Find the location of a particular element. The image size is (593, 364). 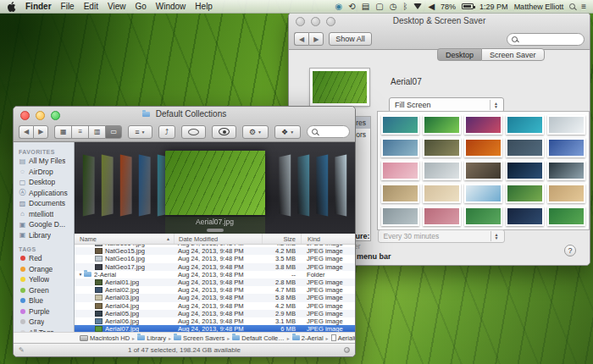

finder-titlebar: Default Collections ◀ ▶ ▦≡▥▭ ≡▼ ⤴ ⚙▼ ❖▼ is located at coordinates (185, 124).